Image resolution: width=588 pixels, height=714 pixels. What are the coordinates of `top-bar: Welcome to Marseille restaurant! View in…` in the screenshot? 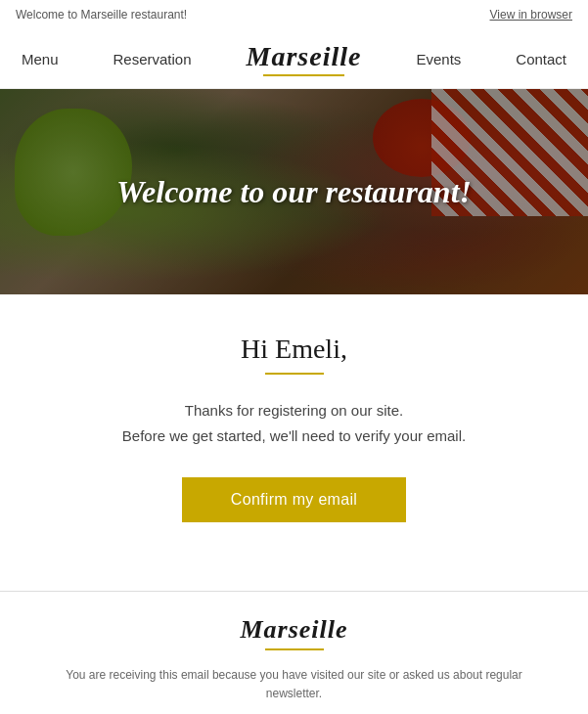 It's located at (294, 15).